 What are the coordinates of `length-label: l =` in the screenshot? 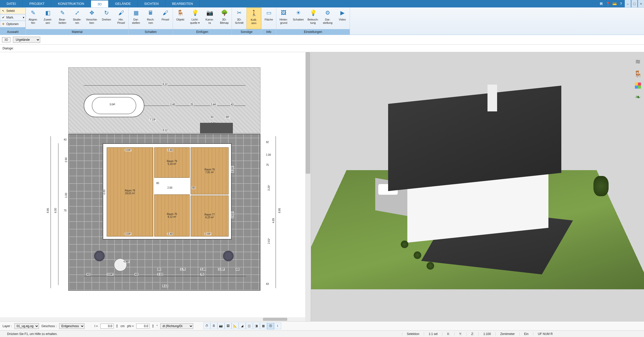 It's located at (96, 326).